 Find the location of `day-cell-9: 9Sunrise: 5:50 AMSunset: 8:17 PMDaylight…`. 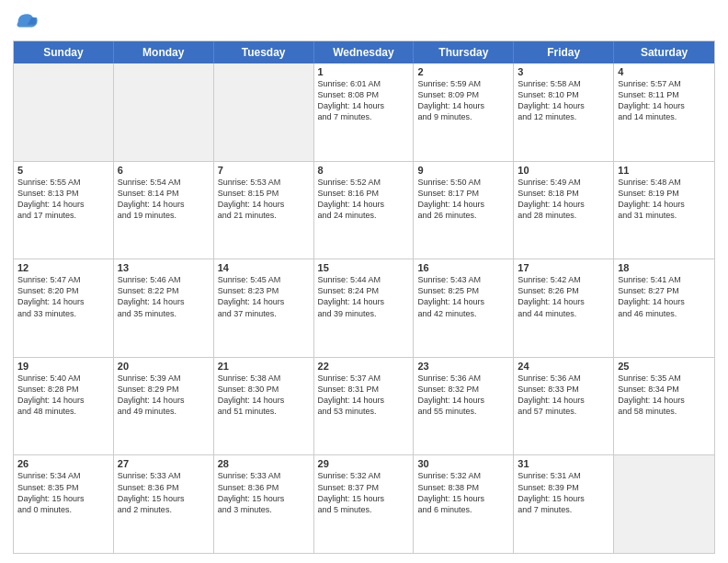

day-cell-9: 9Sunrise: 5:50 AMSunset: 8:17 PMDaylight… is located at coordinates (463, 211).